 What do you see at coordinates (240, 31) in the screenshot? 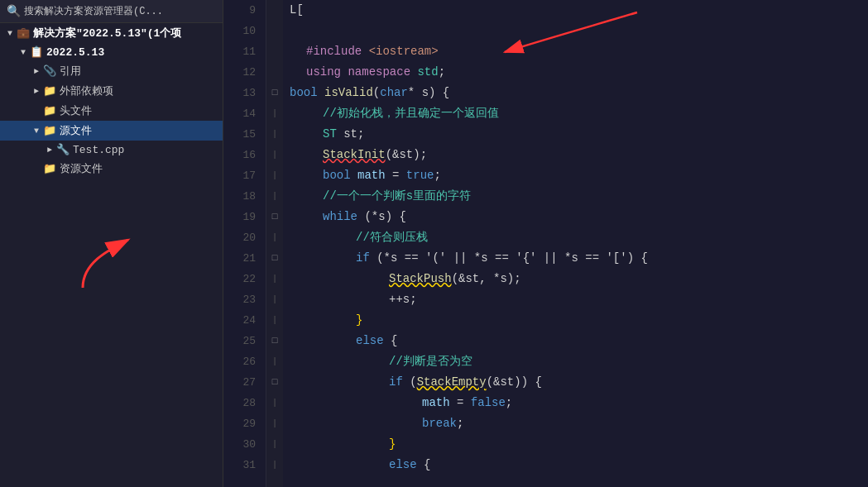
I see `ln-10: 10` at bounding box center [240, 31].